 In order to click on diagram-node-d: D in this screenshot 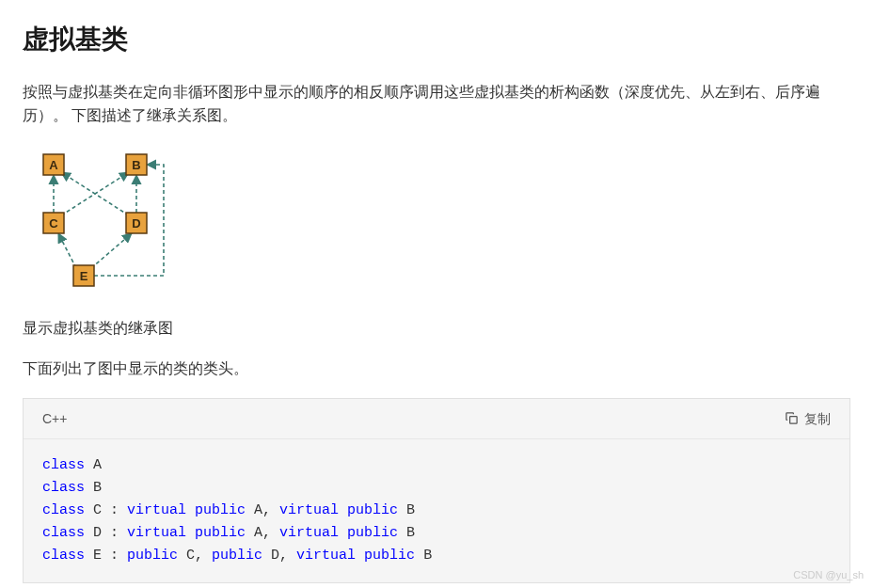, I will do `click(136, 223)`.